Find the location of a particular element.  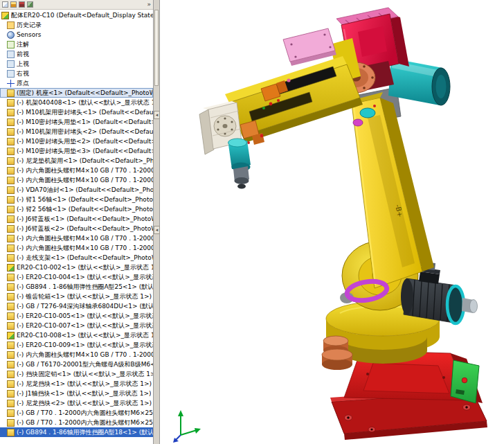

tree-item: (-) 内六角圆柱头螺钉M4×10 GB / T70 . 1-2000<3 is located at coordinates (76, 238).